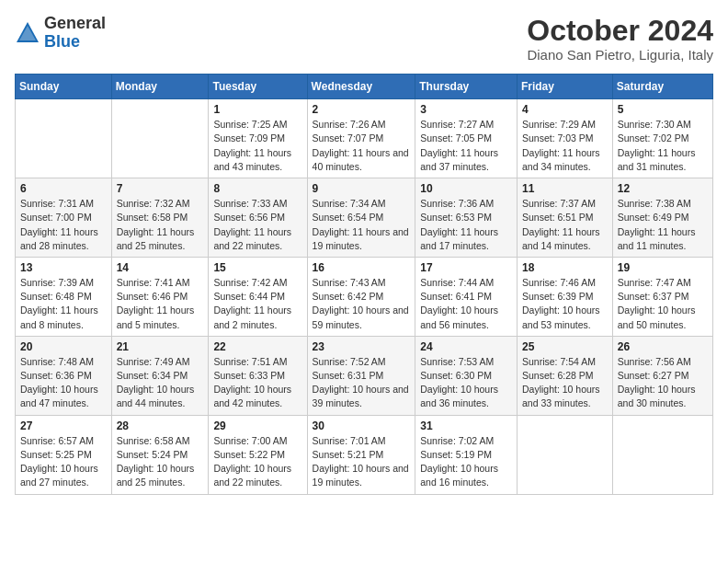 The width and height of the screenshot is (728, 563). I want to click on day-number: 23, so click(362, 347).